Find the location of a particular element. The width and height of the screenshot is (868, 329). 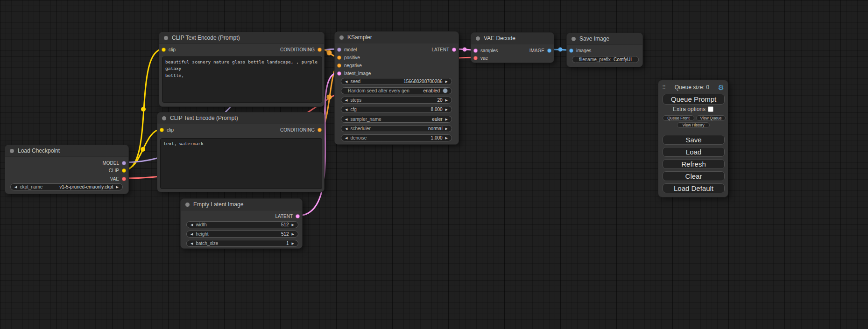

extra-options-checkbox is located at coordinates (711, 109).